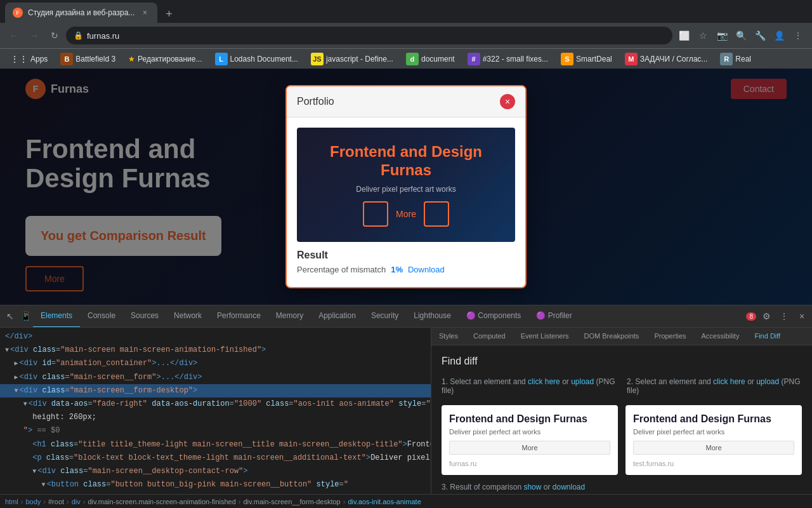 This screenshot has height=508, width=812. I want to click on tab-components: 🟣 Components, so click(494, 316).